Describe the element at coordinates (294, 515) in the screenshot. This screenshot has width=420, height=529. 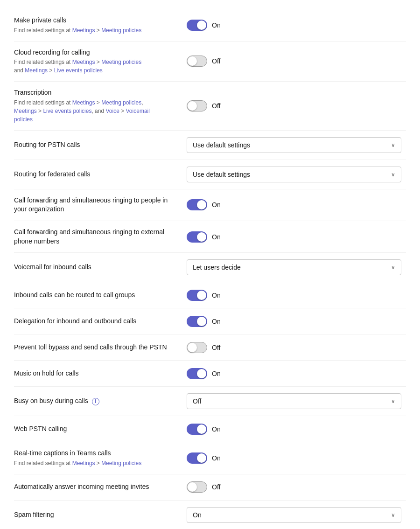
I see `dropdown-spam-filtering: On∨` at that location.